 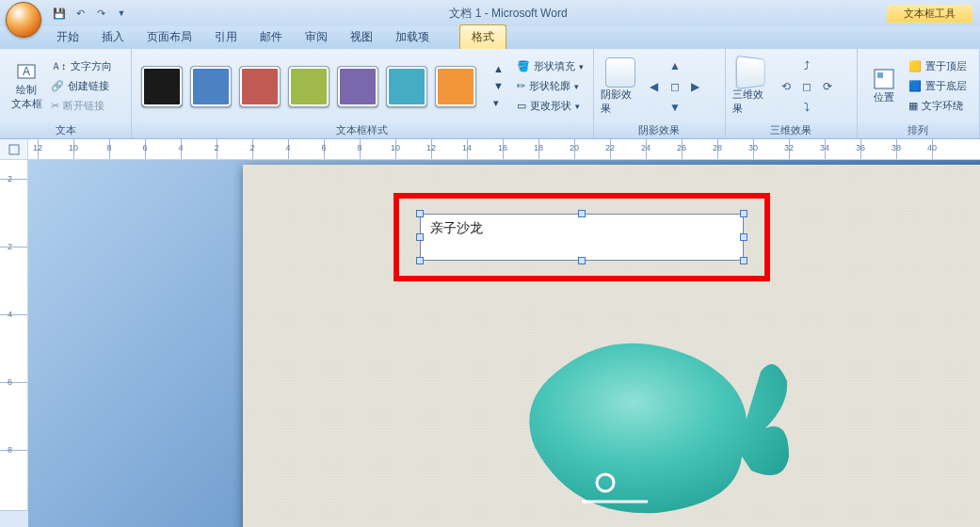 What do you see at coordinates (9, 450) in the screenshot?
I see `vruler-number: 8` at bounding box center [9, 450].